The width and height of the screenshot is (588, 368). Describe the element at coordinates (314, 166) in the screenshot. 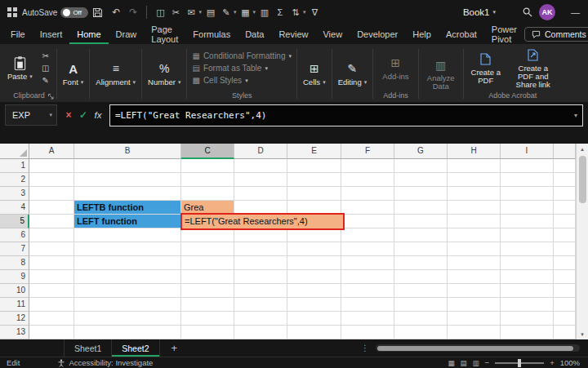

I see `cell-E1` at that location.